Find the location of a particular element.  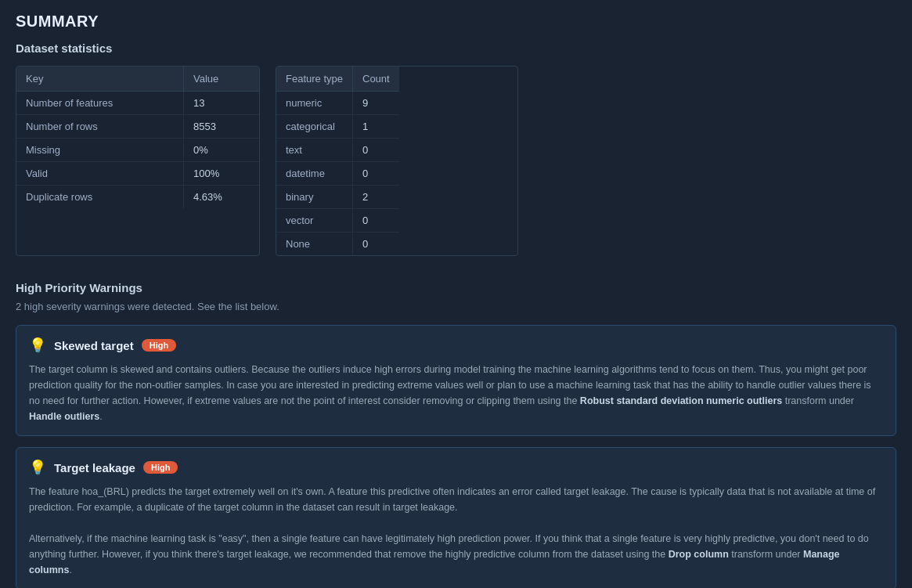

left-table-key: Valid is located at coordinates (100, 174).